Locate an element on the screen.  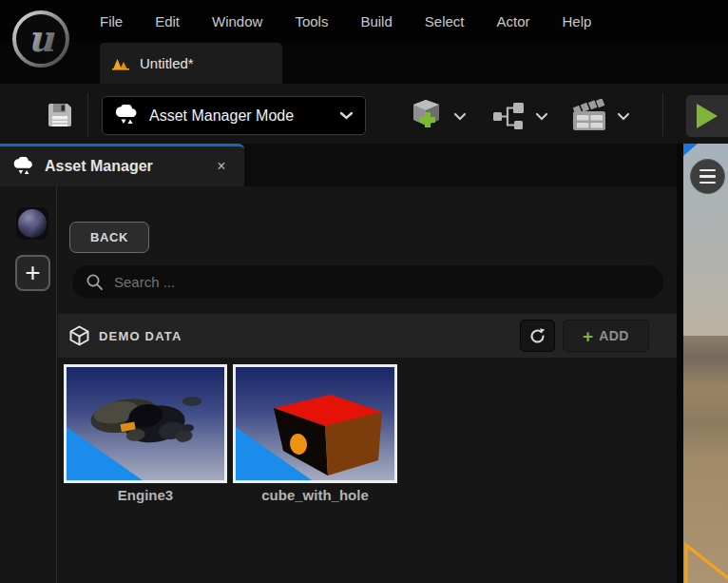
cinematics-button is located at coordinates (601, 116).